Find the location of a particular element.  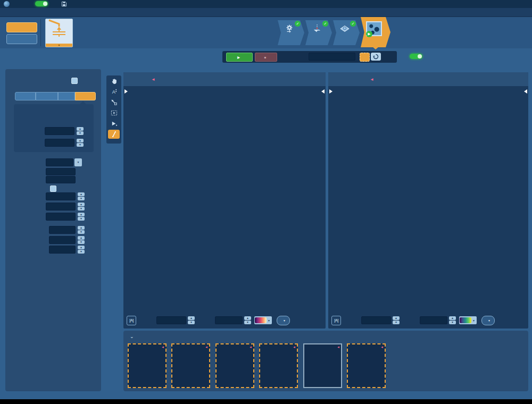

menu-view is located at coordinates (12, 12).